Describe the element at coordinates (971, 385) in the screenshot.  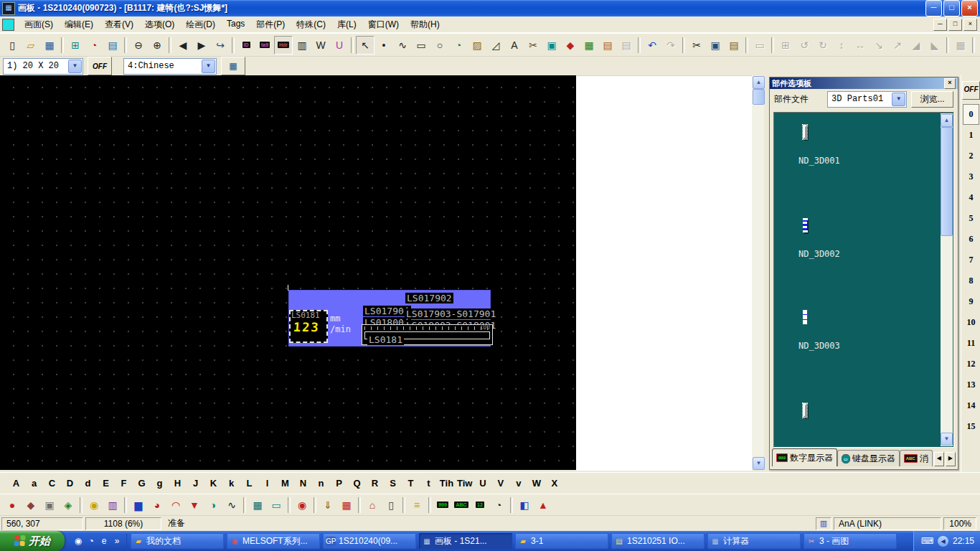
I see `state-number-item: 13` at that location.